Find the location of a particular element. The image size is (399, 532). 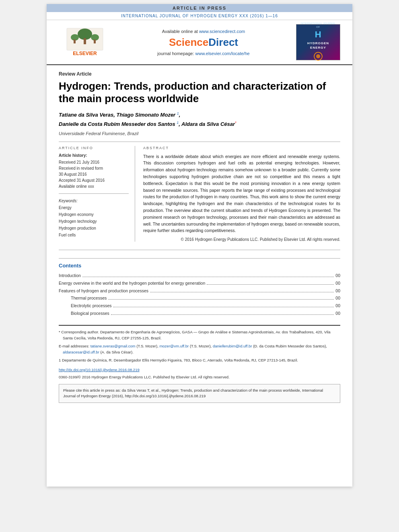

email-link-1: tatiane.sveras@gmail.com is located at coordinates (113, 346).